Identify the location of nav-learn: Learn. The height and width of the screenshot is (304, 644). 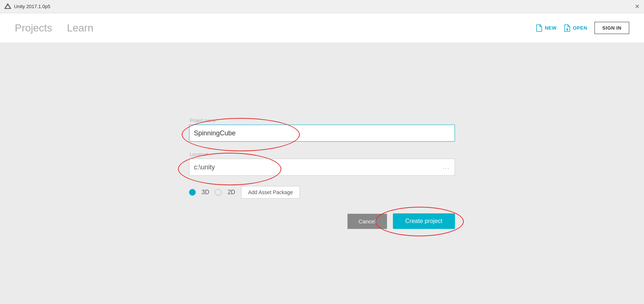
(80, 28).